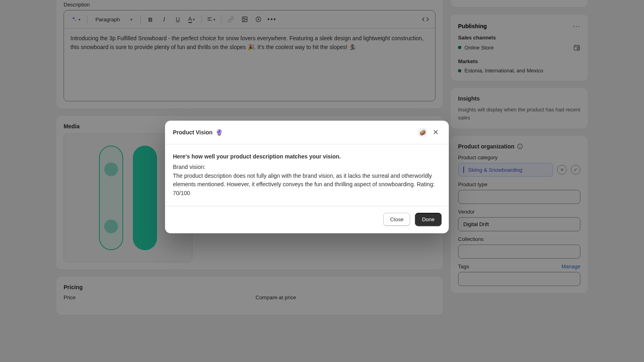 The width and height of the screenshot is (644, 362). What do you see at coordinates (193, 132) in the screenshot?
I see `modal-title: Product Vision` at bounding box center [193, 132].